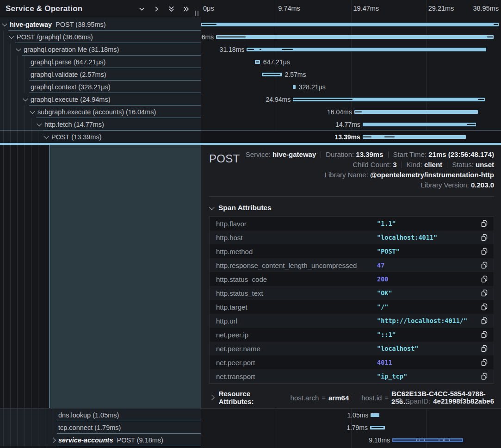 The height and width of the screenshot is (448, 501). I want to click on span-name-cell: POST (13.39ms), so click(100, 137).